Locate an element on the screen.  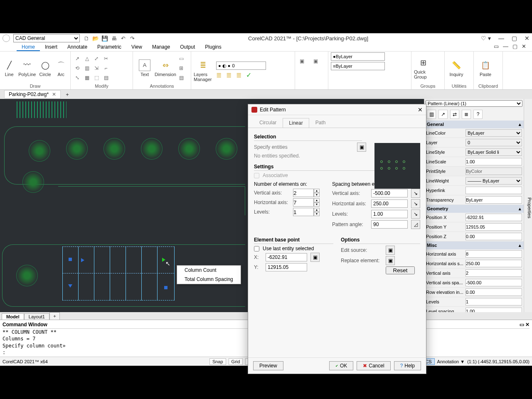
cmd-close-icon: ✕ is located at coordinates (527, 325).